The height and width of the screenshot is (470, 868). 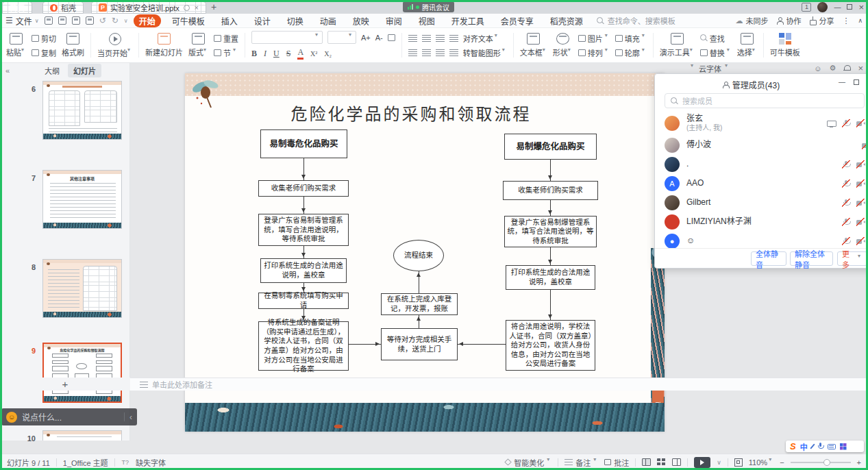 I want to click on assistant-smiley-icon: ☺, so click(x=818, y=69).